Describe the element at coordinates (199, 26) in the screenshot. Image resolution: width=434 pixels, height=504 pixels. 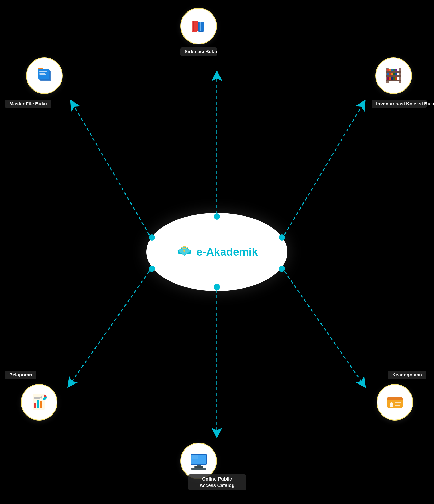
I see `books-icon` at that location.